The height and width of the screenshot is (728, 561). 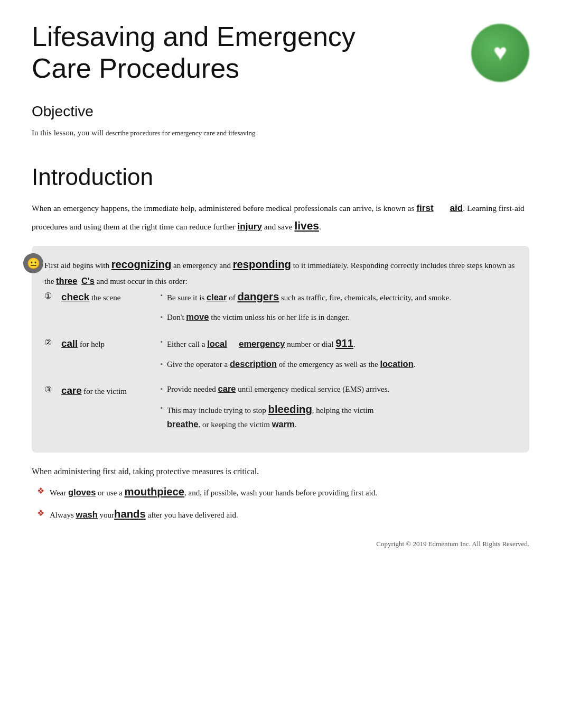 What do you see at coordinates (51, 343) in the screenshot?
I see `step-num-2: ②` at bounding box center [51, 343].